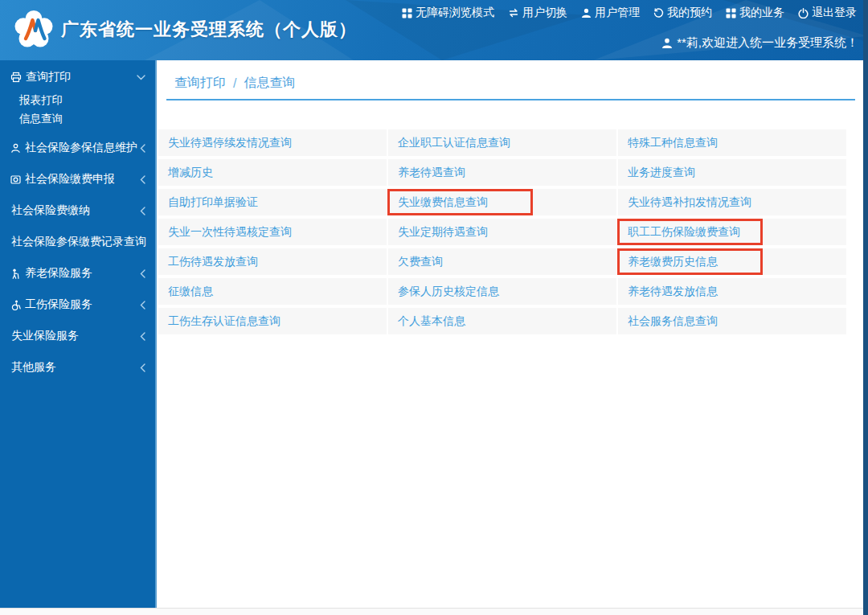  Describe the element at coordinates (213, 262) in the screenshot. I see `query-link: 工伤待遇发放查询` at that location.